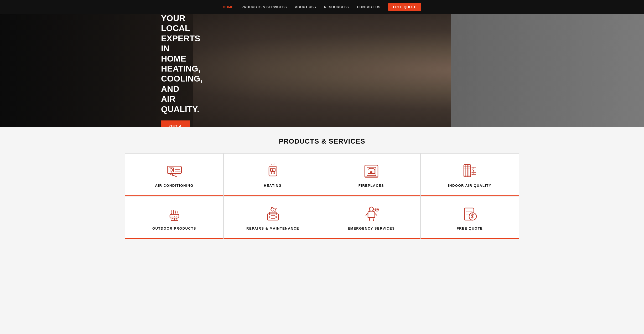  What do you see at coordinates (306, 7) in the screenshot?
I see `nav-about-us: ABOUT US` at bounding box center [306, 7].